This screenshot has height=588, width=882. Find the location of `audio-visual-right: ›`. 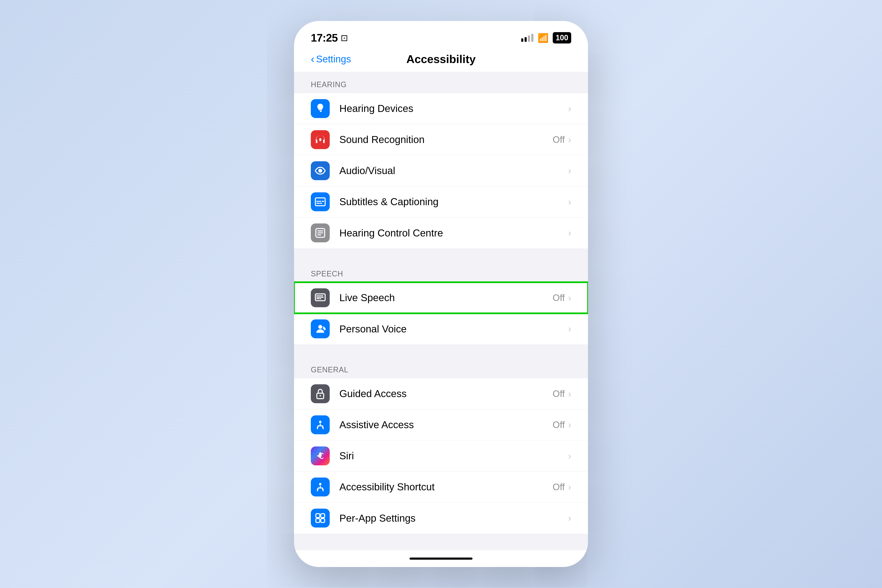

audio-visual-right: › is located at coordinates (570, 171).